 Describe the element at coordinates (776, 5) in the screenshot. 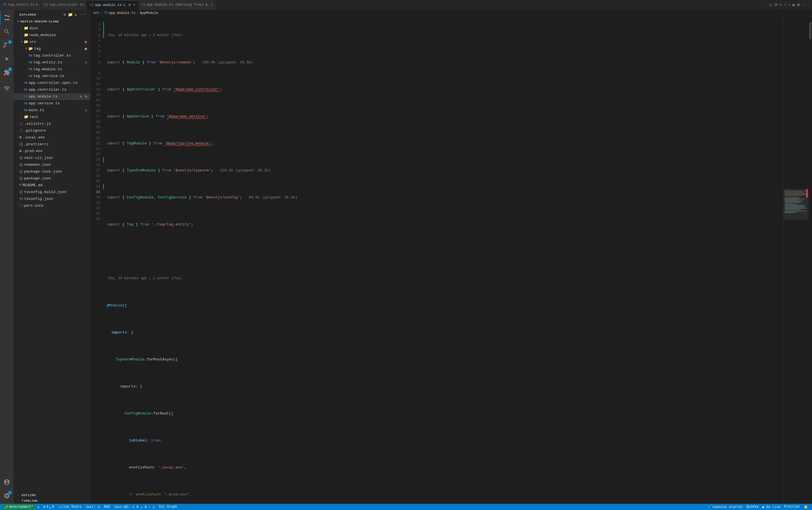

I see `watch-icon: ⟳` at that location.